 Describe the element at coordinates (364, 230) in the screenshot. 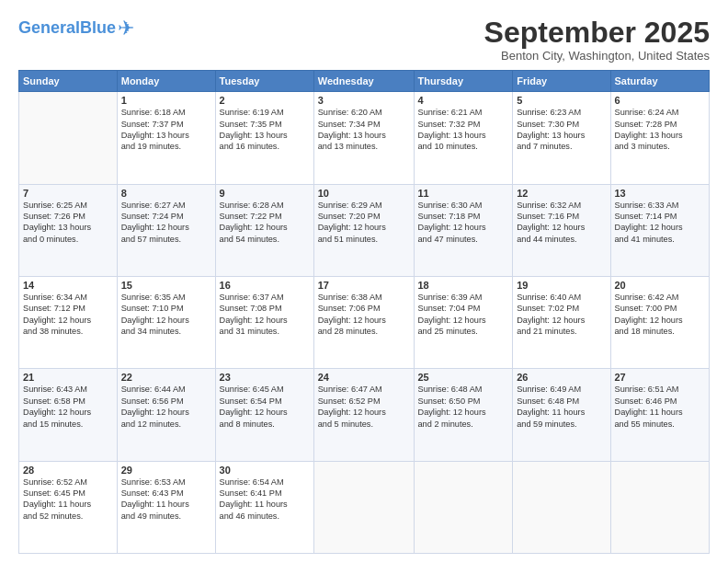

I see `table-row: 10Sunrise: 6:29 AMSunset: 7:20 PMDayligh…` at that location.